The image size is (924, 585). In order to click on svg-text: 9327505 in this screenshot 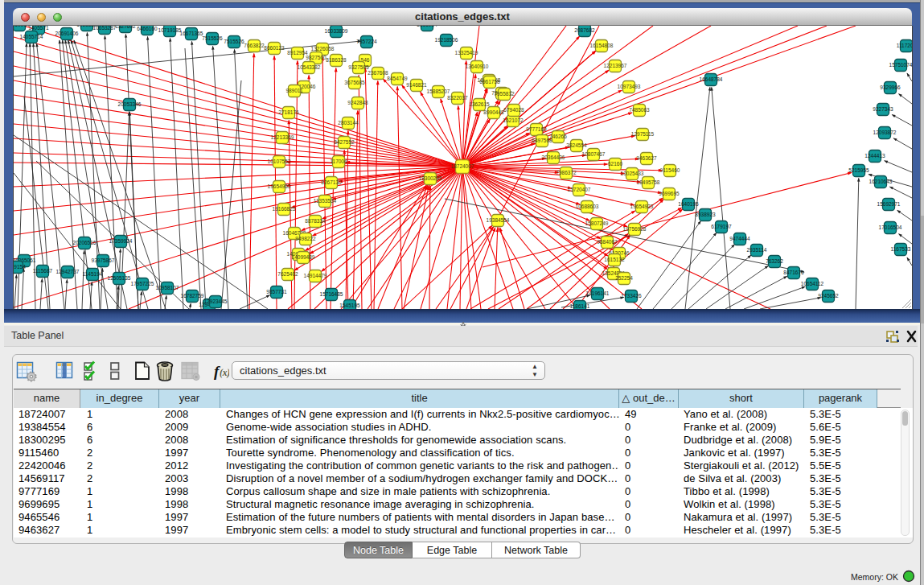, I will do `click(359, 68)`.